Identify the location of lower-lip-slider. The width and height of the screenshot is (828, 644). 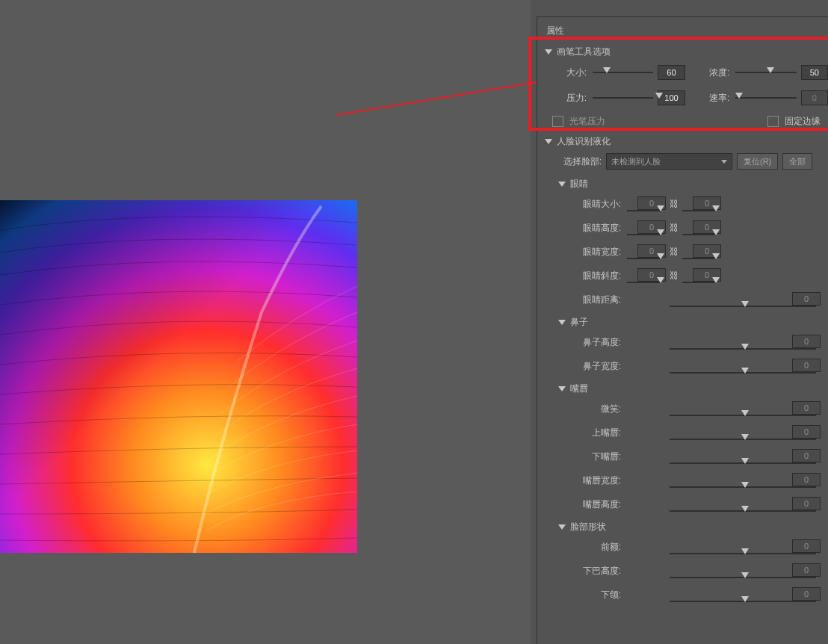
(743, 463).